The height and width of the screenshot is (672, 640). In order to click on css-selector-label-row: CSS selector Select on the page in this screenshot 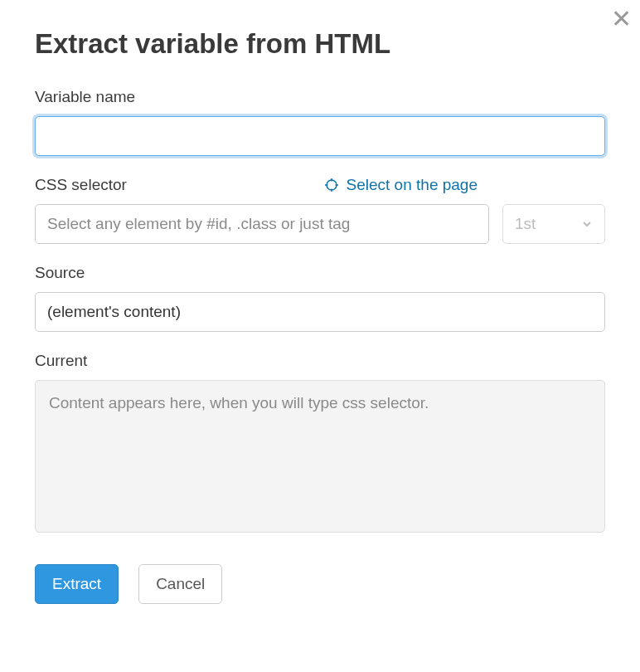, I will do `click(320, 185)`.